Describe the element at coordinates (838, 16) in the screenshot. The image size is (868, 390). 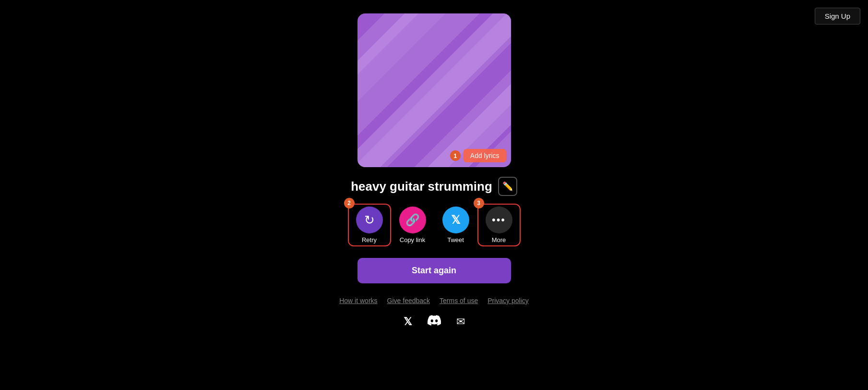
I see `sign-up-button: Sign Up` at that location.